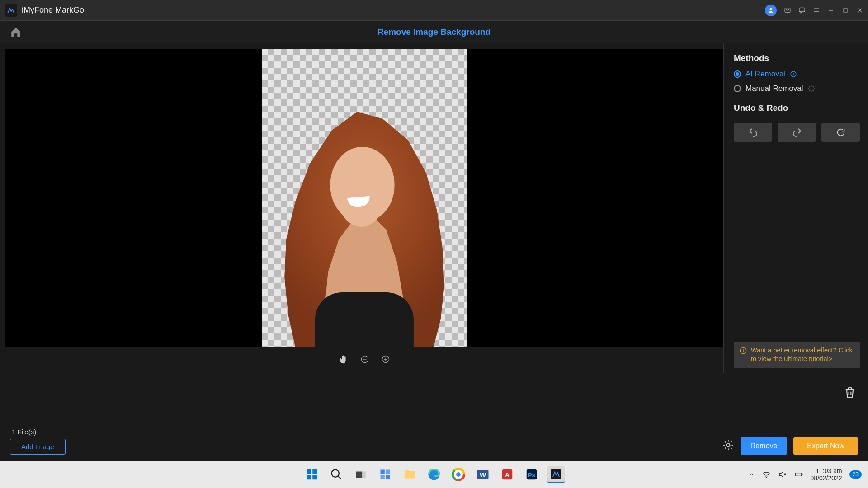 This screenshot has height=488, width=868. I want to click on remove-button: Remove, so click(764, 446).